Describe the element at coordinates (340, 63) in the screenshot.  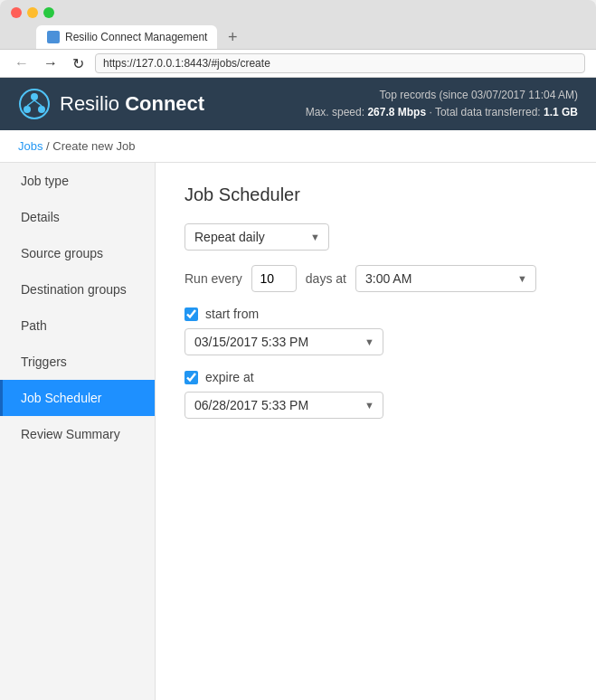
I see `address-bar` at that location.